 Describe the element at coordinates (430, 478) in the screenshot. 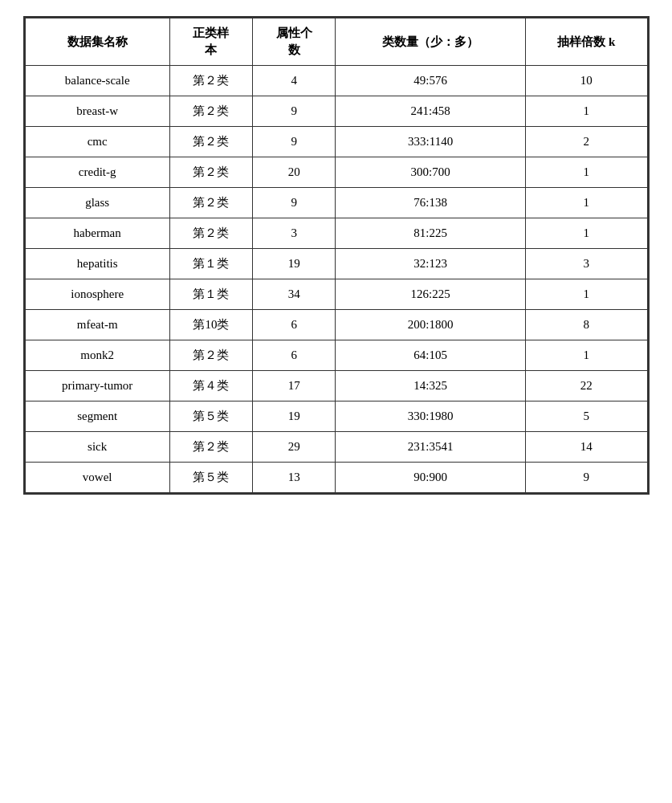

I see `cell-ratio: 90:900` at that location.